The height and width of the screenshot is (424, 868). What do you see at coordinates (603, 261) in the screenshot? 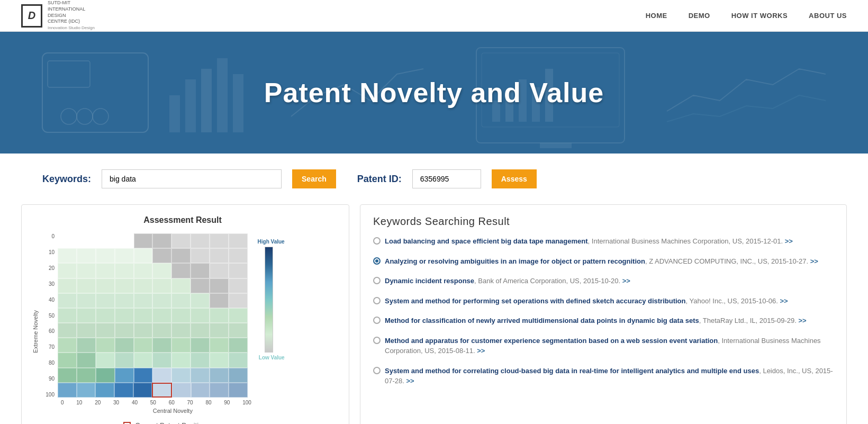
I see `list-item: Analyzing or resolving ambiguities in an…` at bounding box center [603, 261].